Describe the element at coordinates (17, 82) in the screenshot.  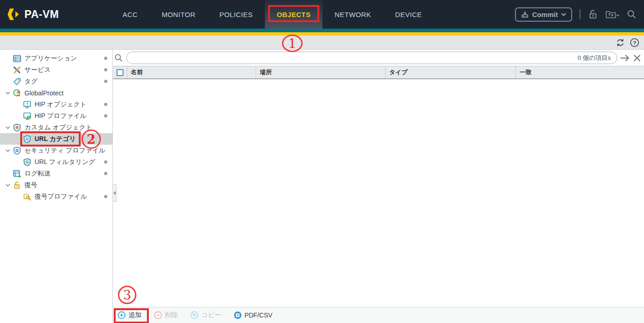
I see `tag-icon` at that location.